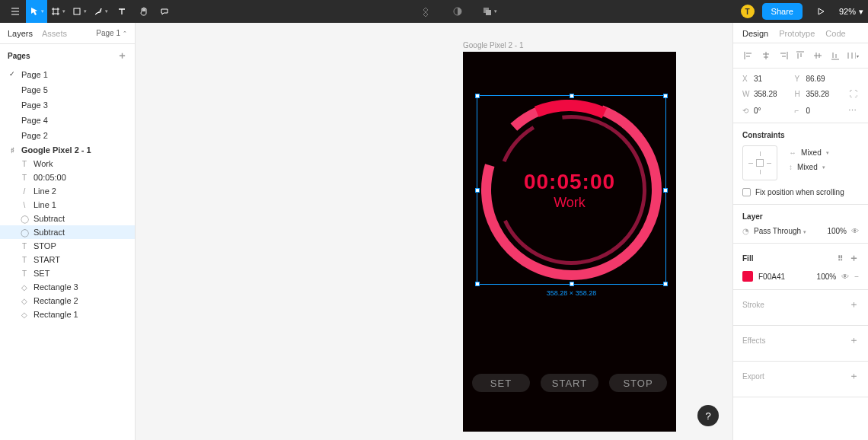 This screenshot has height=440, width=868. I want to click on page-item: Page 1, so click(67, 75).